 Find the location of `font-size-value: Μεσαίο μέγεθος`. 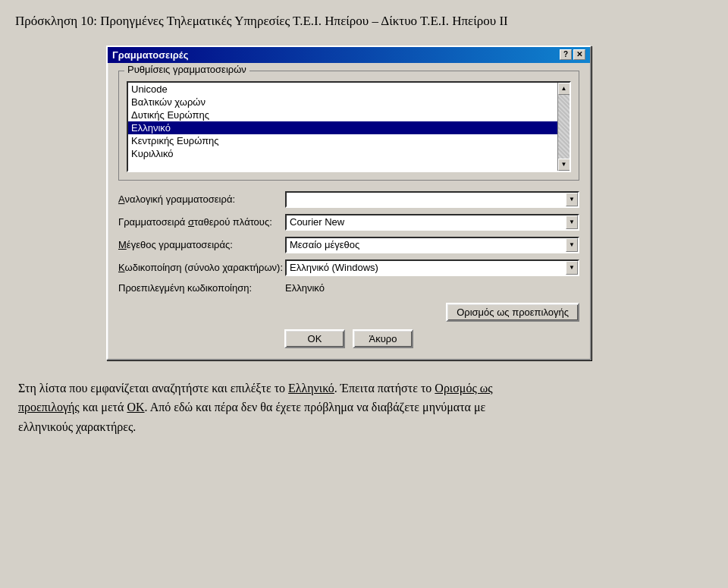

font-size-value: Μεσαίο μέγεθος is located at coordinates (426, 244).